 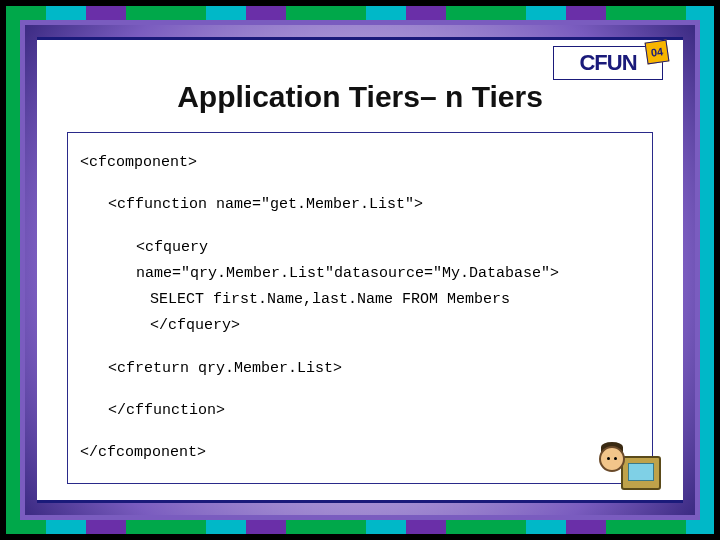 What do you see at coordinates (360, 411) in the screenshot?
I see `code-line: </cffunction>` at bounding box center [360, 411].